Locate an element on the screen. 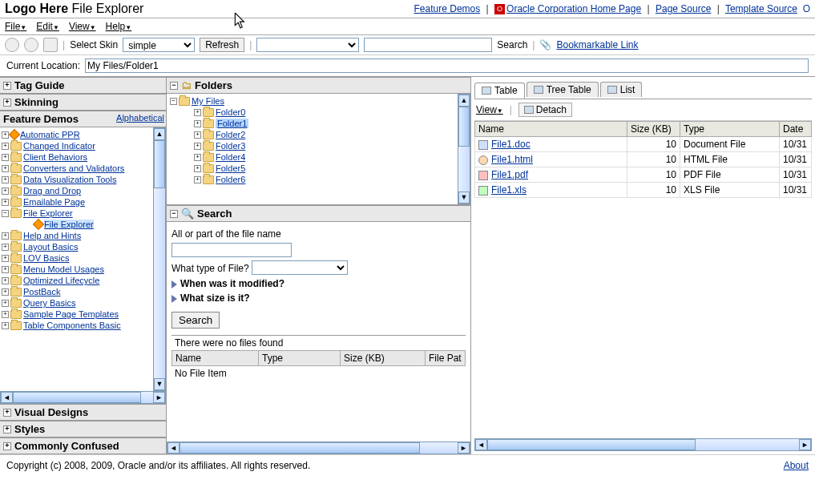  tree-item: +Layout Basics is located at coordinates (77, 247).